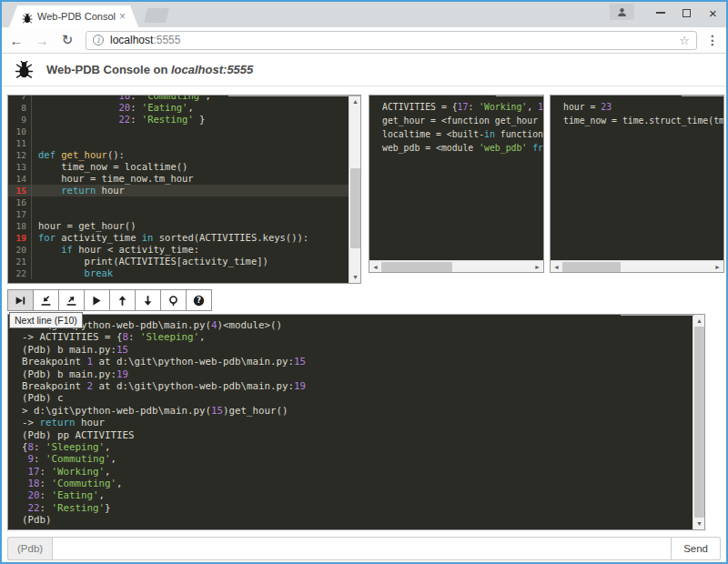 This screenshot has height=564, width=728. What do you see at coordinates (16, 40) in the screenshot?
I see `back-button: ←` at bounding box center [16, 40].